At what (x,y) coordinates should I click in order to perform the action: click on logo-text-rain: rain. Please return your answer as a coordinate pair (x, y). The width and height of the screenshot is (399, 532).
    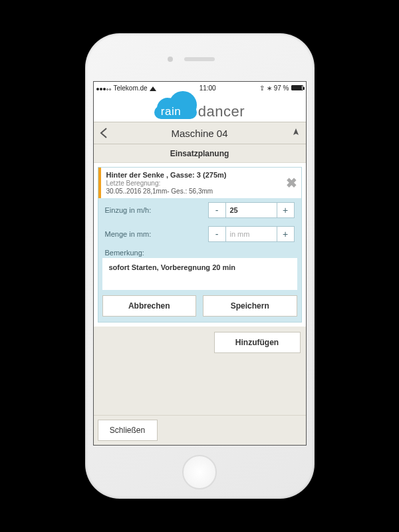
    Looking at the image, I should click on (171, 112).